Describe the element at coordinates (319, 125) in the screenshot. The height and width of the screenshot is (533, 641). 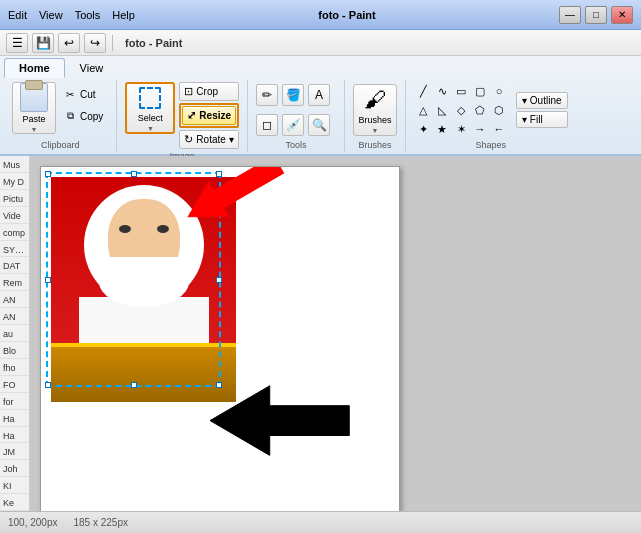
I see `zoom-button: 🔍` at that location.